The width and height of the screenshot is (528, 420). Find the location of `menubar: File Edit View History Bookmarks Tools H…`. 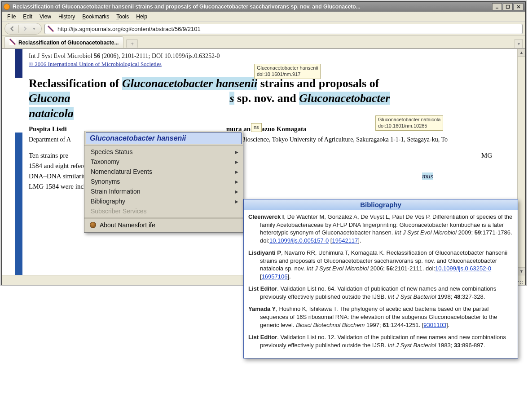

menubar: File Edit View History Bookmarks Tools H… is located at coordinates (264, 17).